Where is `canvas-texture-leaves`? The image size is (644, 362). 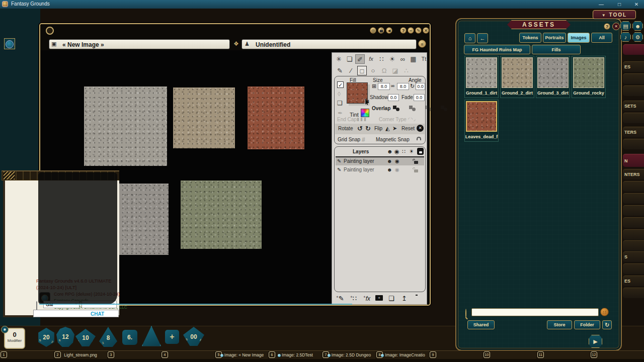 canvas-texture-leaves is located at coordinates (276, 118).